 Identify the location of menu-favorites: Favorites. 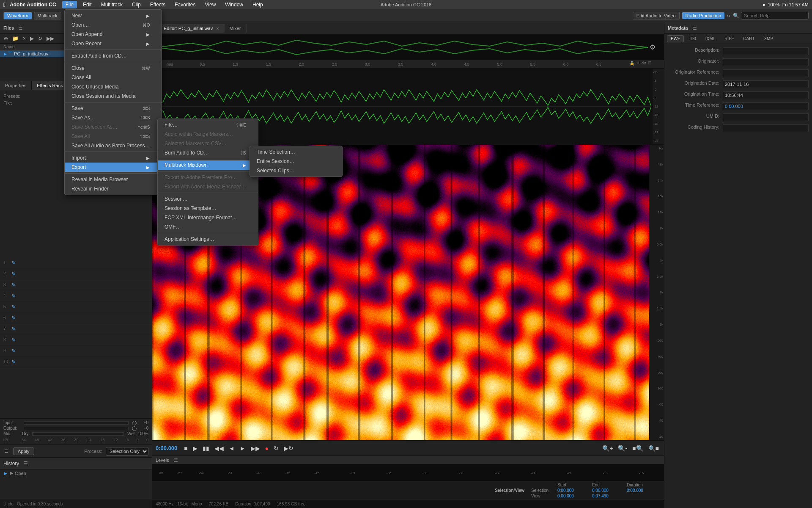
(185, 5).